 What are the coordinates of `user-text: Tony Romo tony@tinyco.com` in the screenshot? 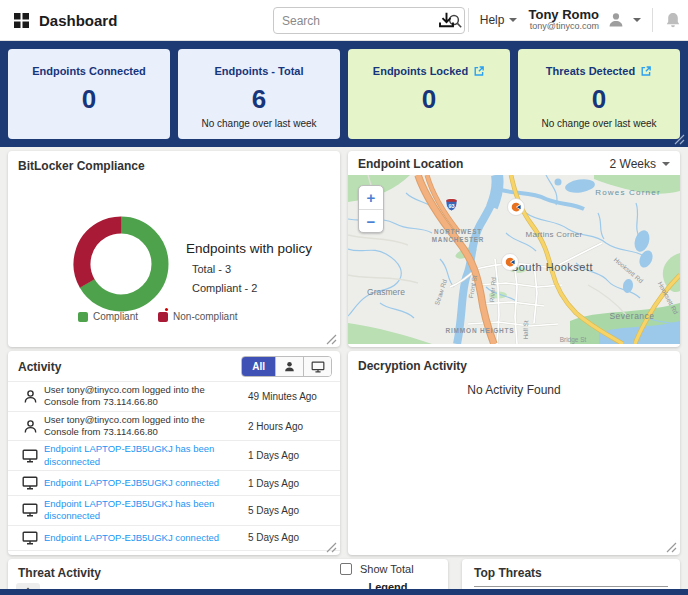 It's located at (564, 20).